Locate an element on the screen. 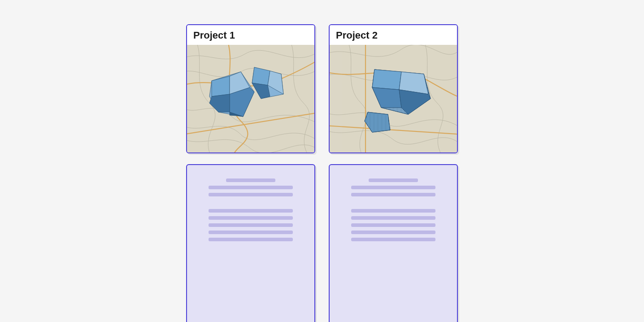 The height and width of the screenshot is (322, 644). project-title: Project 1 is located at coordinates (251, 35).